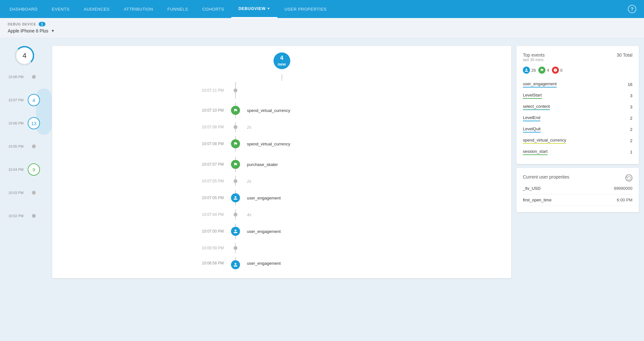  Describe the element at coordinates (42, 24) in the screenshot. I see `debug-device-badge: 1` at that location.